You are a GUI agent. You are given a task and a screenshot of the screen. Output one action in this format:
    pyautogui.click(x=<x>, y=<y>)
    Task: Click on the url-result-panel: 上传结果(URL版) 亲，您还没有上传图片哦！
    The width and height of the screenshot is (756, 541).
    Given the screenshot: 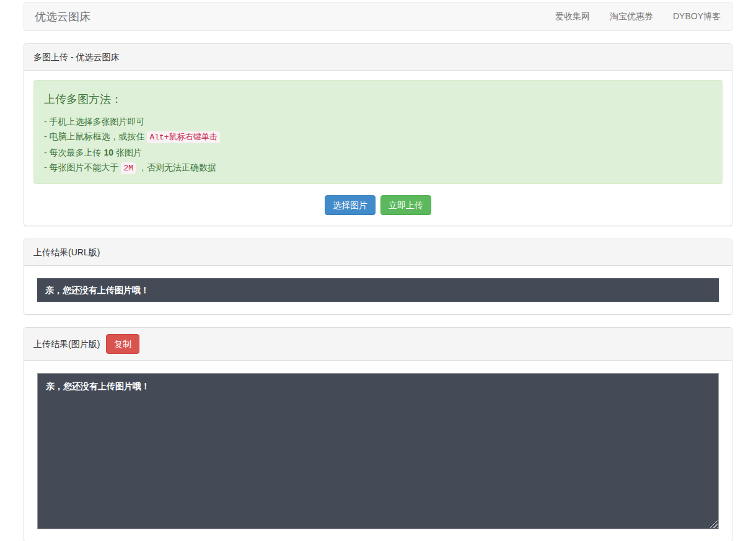 What is the action you would take?
    pyautogui.click(x=378, y=276)
    